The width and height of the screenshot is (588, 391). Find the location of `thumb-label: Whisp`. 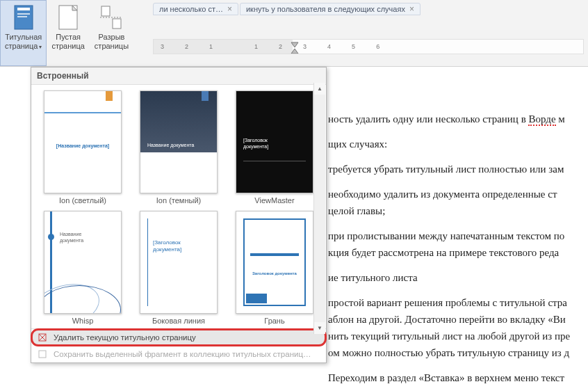

thumb-label: Whisp is located at coordinates (83, 321).